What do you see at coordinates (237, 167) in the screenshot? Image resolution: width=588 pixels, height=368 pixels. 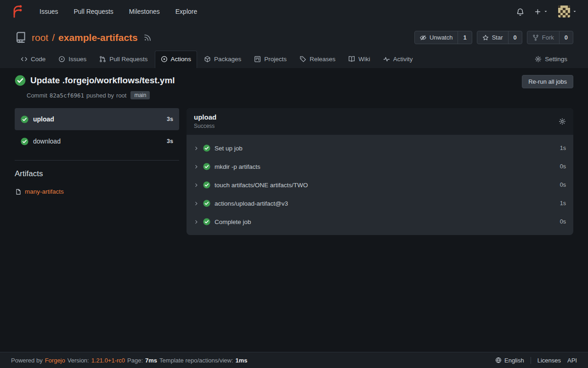 I see `step-name: mkdir -p artifacts` at bounding box center [237, 167].